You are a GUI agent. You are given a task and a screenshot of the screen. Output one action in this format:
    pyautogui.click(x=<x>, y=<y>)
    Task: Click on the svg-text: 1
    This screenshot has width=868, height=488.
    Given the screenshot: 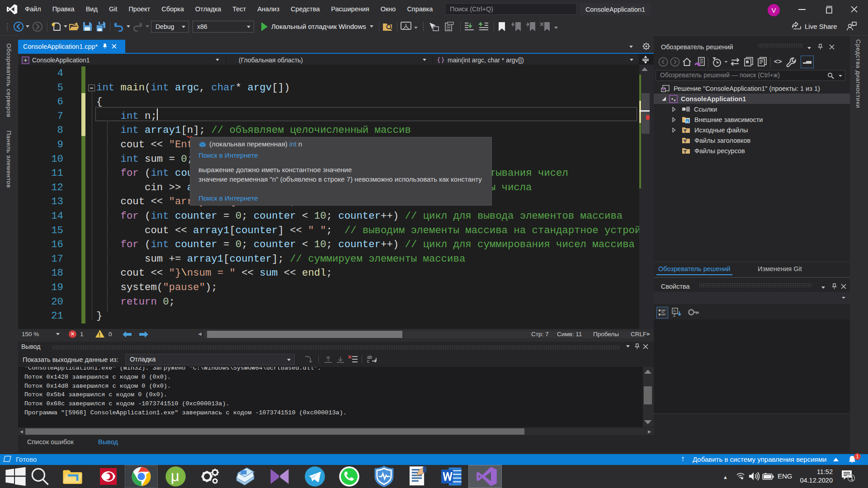 What is the action you would take?
    pyautogui.click(x=852, y=478)
    